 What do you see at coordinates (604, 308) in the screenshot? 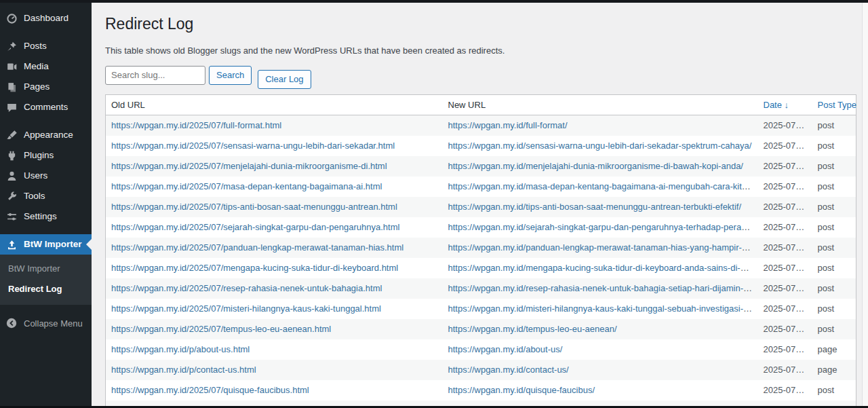
I see `new-url-link: https://wpgan.my.id/misteri-hilangnya-ka…` at bounding box center [604, 308].